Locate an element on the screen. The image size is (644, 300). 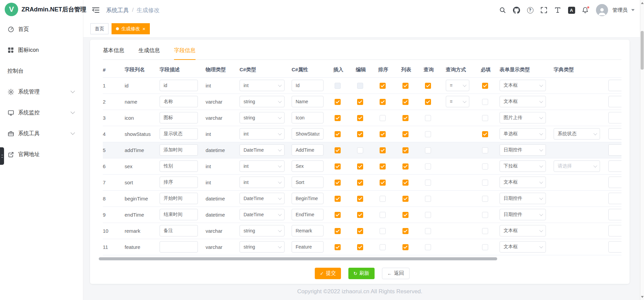
dict-type-select: 请选择 is located at coordinates (577, 166).